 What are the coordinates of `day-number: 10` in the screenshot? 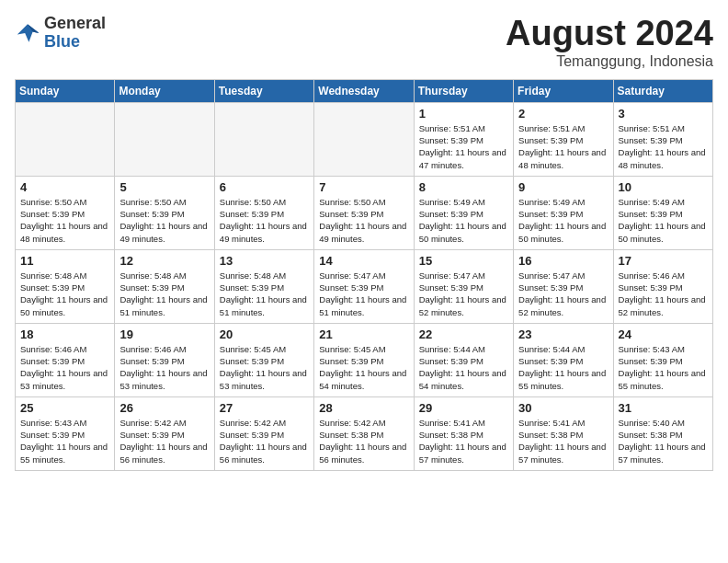 It's located at (664, 188).